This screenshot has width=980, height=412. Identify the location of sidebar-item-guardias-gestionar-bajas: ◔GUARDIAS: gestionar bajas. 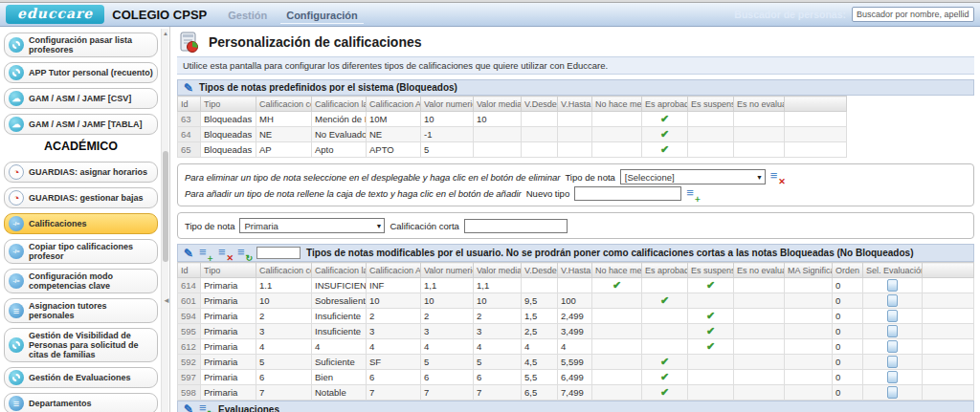
(80, 198).